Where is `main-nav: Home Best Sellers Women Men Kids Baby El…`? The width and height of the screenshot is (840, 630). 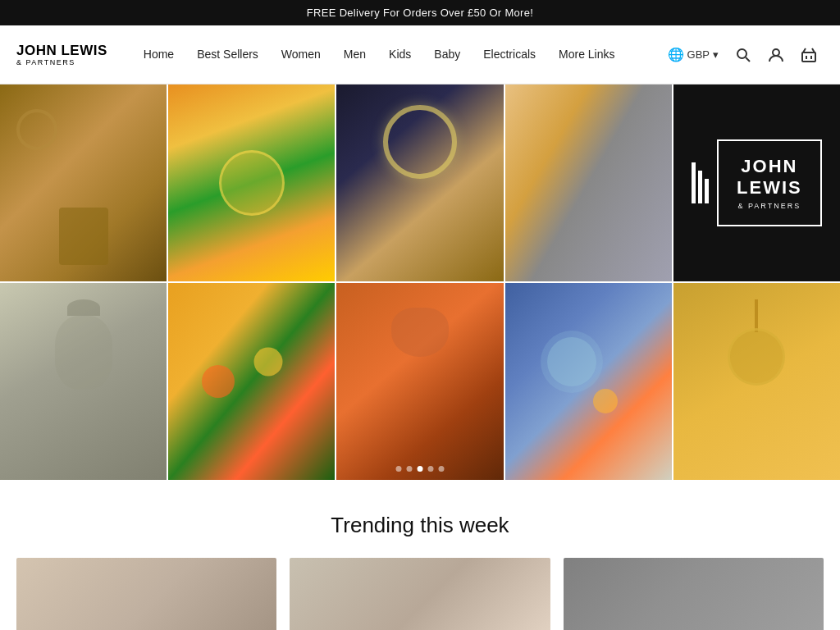
main-nav: Home Best Sellers Women Men Kids Baby El… is located at coordinates (397, 55).